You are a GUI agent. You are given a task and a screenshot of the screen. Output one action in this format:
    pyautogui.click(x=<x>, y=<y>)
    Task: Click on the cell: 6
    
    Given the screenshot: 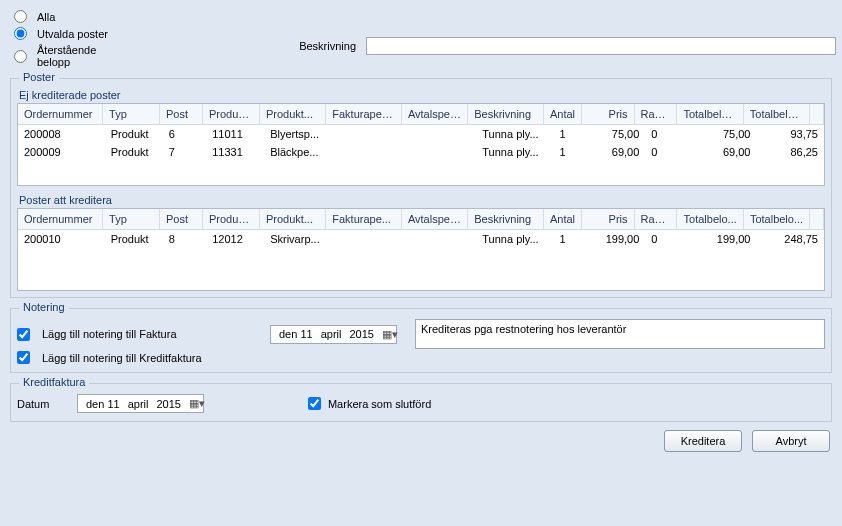 What is the action you would take?
    pyautogui.click(x=185, y=134)
    